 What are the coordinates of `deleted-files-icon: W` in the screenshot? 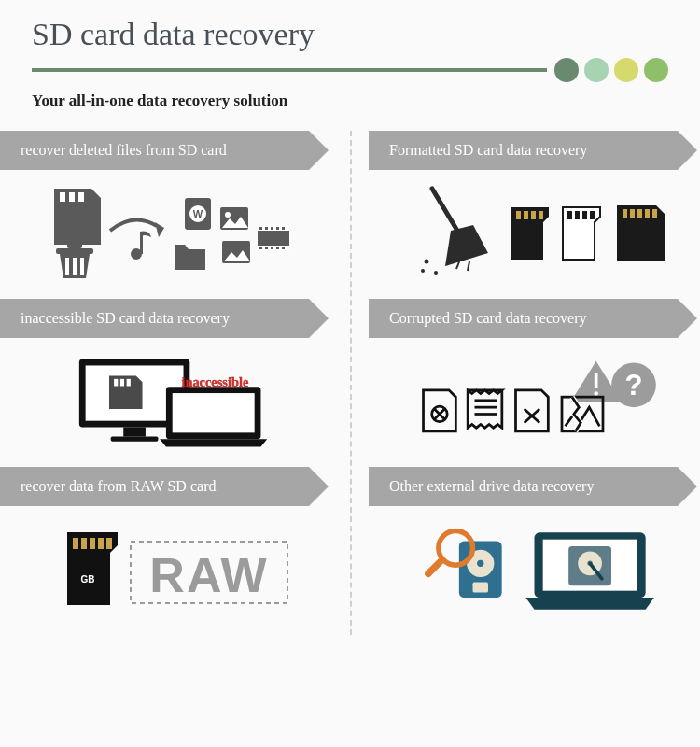 It's located at (166, 231).